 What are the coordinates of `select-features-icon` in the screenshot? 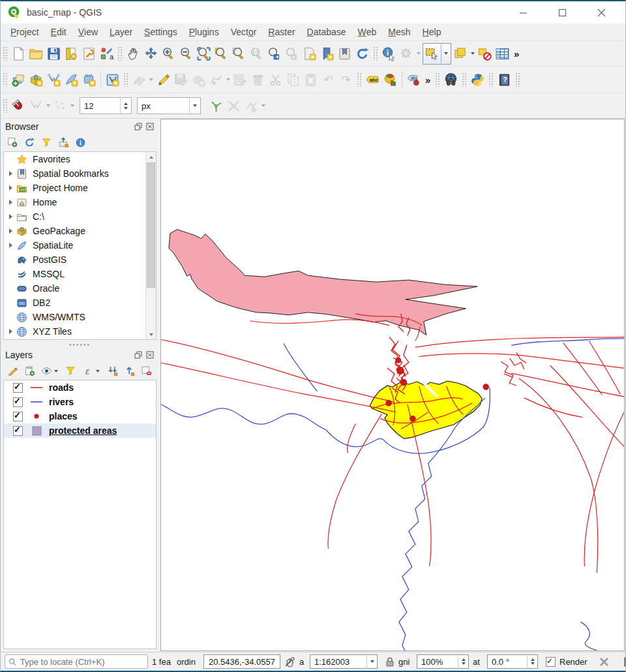 It's located at (432, 53).